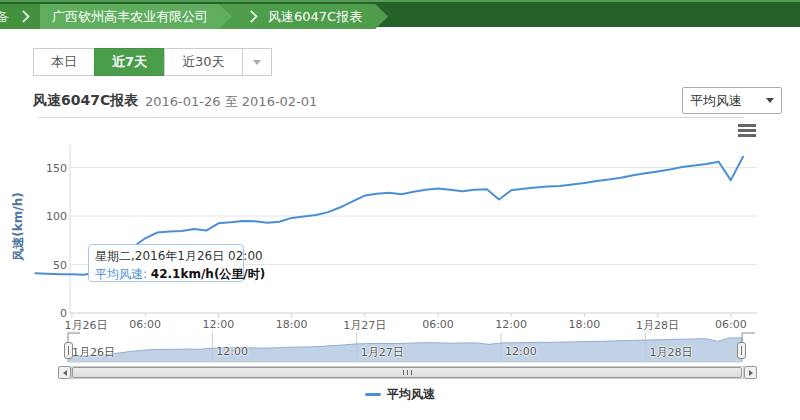  I want to click on tooltip-series-row: 平均风速: 42.1km/h(公里/时), so click(166, 274).